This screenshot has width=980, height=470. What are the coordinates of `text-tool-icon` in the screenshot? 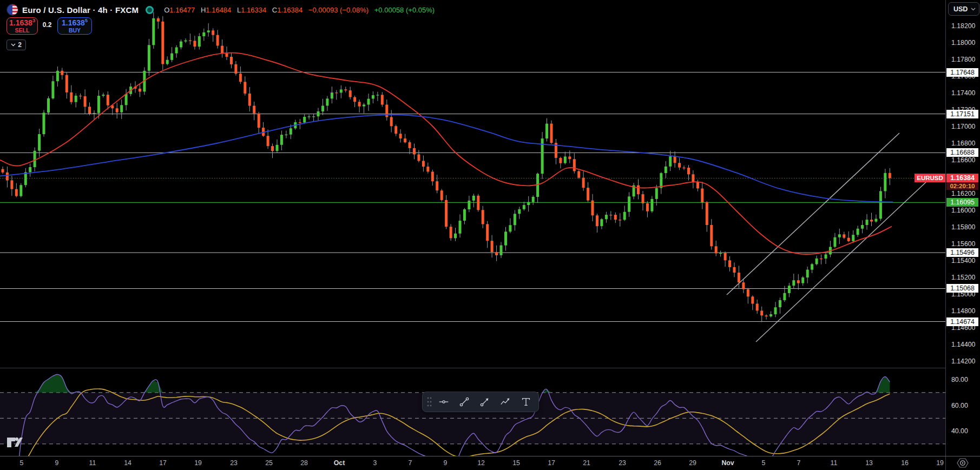 It's located at (526, 402).